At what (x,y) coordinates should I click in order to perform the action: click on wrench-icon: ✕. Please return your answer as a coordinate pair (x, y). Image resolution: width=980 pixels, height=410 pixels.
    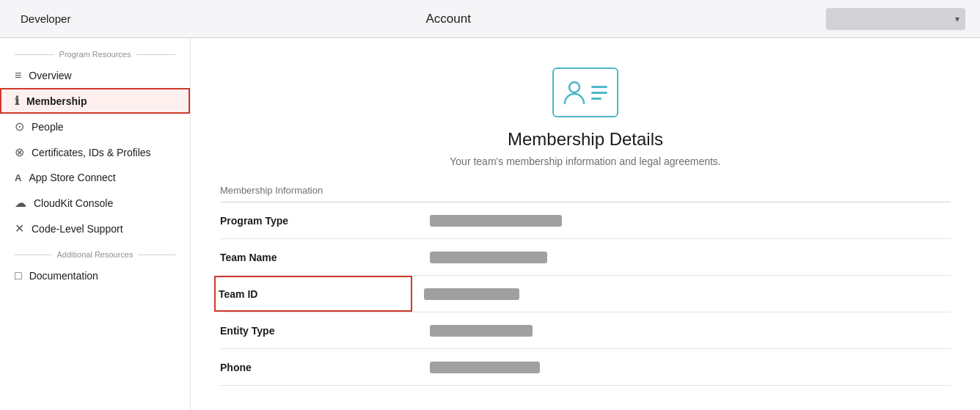
    Looking at the image, I should click on (19, 229).